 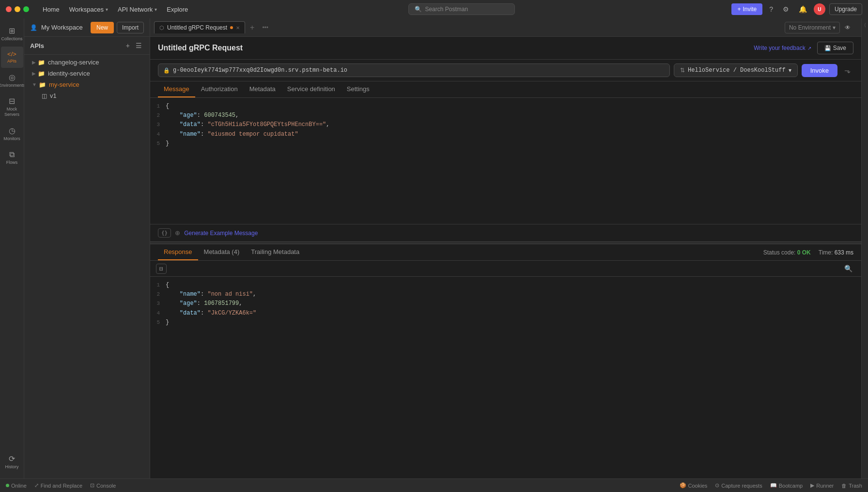 What do you see at coordinates (12, 57) in the screenshot?
I see `sidebar-item-apis: </> APIs` at bounding box center [12, 57].